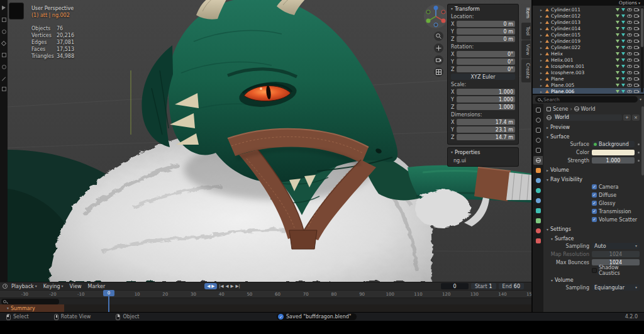 The width and height of the screenshot is (644, 334). Describe the element at coordinates (593, 127) in the screenshot. I see `preview-section-header: ▸Preview` at that location.